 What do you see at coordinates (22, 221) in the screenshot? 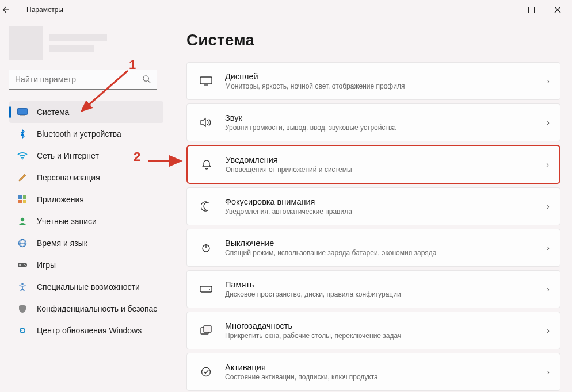
I see `user-icon` at bounding box center [22, 221].